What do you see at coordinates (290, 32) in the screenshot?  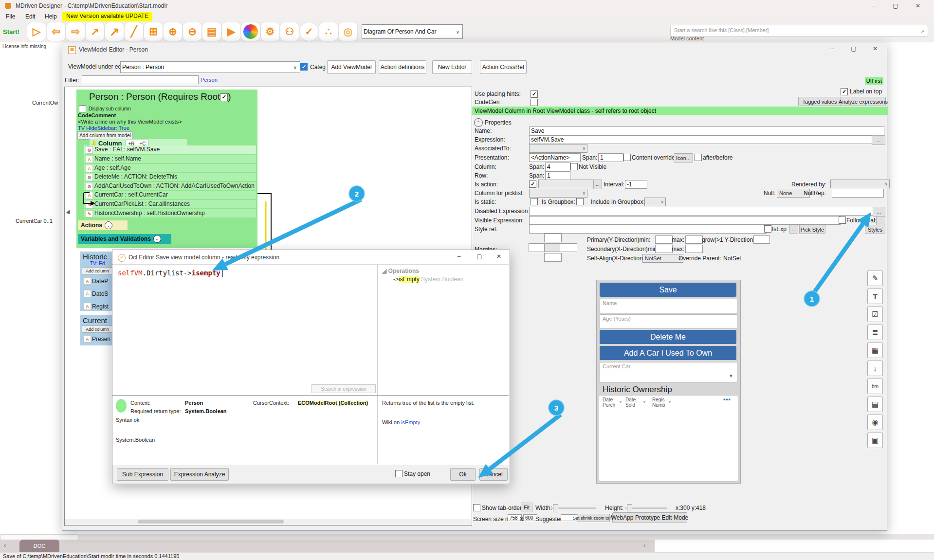 I see `access-control-icon: ⚇` at bounding box center [290, 32].